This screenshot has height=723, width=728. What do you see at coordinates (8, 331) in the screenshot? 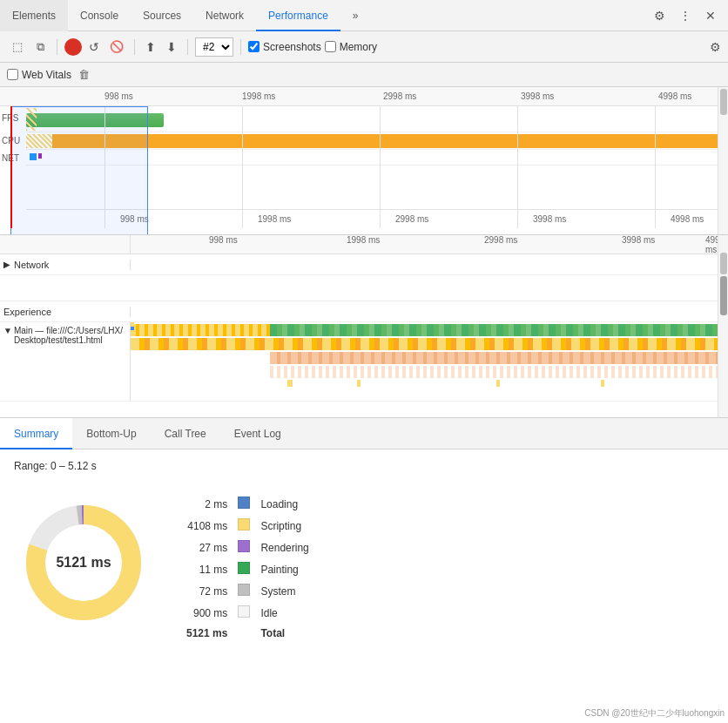
I see `main-collapse-icon: ▼` at bounding box center [8, 331].